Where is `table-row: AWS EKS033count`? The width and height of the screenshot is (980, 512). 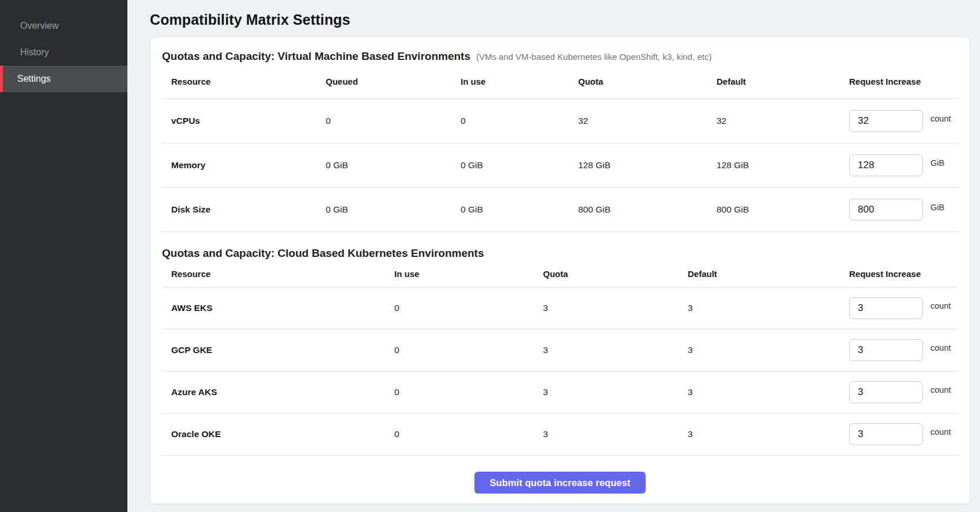 table-row: AWS EKS033count is located at coordinates (560, 309).